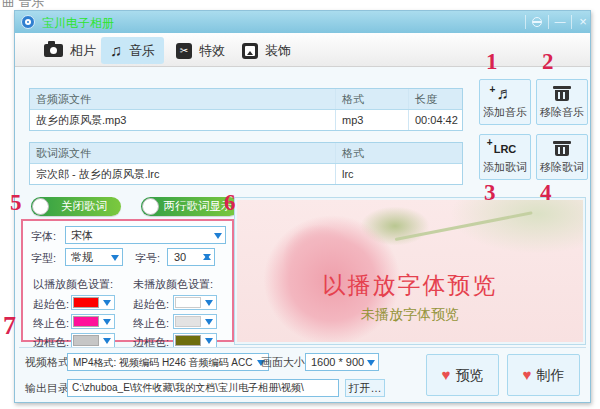 This screenshot has width=600, height=409. Describe the element at coordinates (492, 62) in the screenshot. I see `annotation-1: 1` at that location.